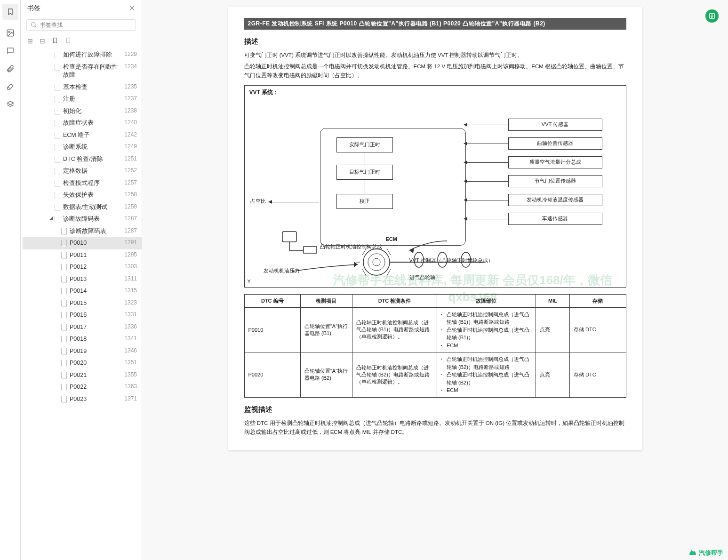  Describe the element at coordinates (555, 181) in the screenshot. I see `sensor-box: 节气门位置传感器` at that location.